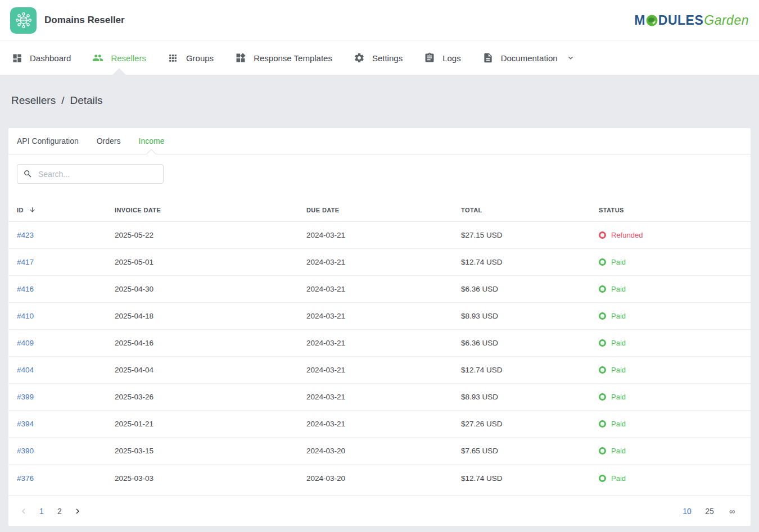 Image resolution: width=759 pixels, height=532 pixels. Describe the element at coordinates (687, 511) in the screenshot. I see `page-size-10: 10` at that location.